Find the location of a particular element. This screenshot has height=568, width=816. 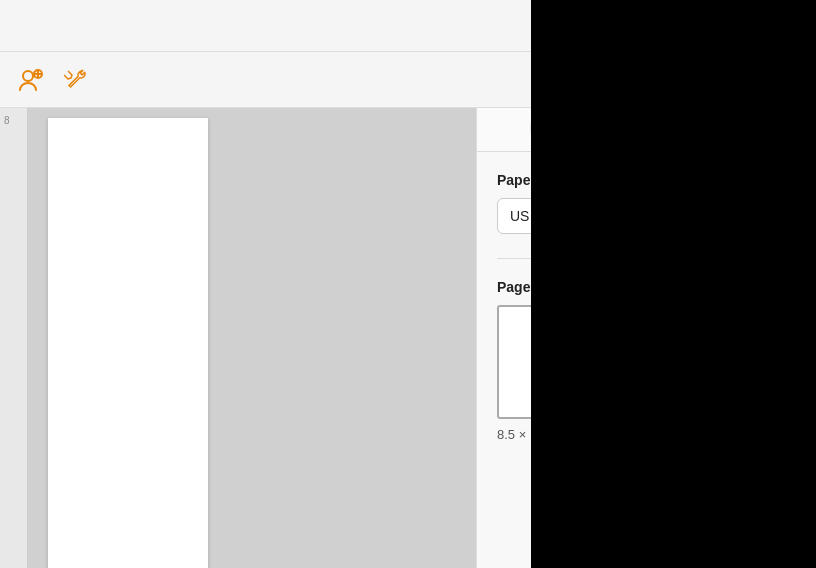

user-name: Johnny is located at coordinates (726, 26).